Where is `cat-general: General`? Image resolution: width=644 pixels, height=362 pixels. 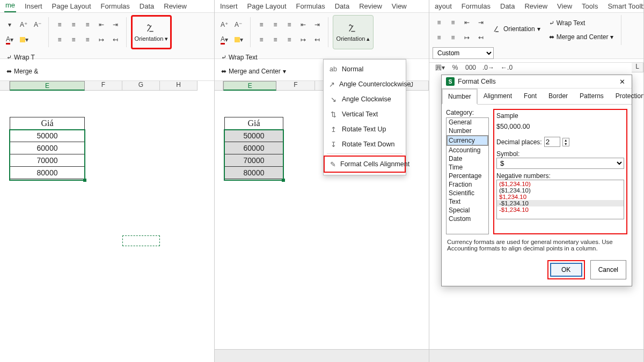 cat-general: General is located at coordinates (467, 122).